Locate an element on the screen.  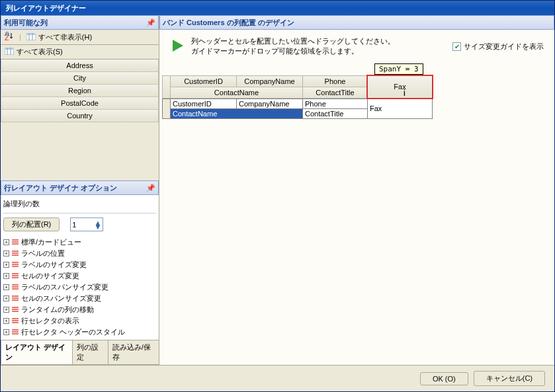
show-all-button: すべて表示(S) is located at coordinates (34, 52).